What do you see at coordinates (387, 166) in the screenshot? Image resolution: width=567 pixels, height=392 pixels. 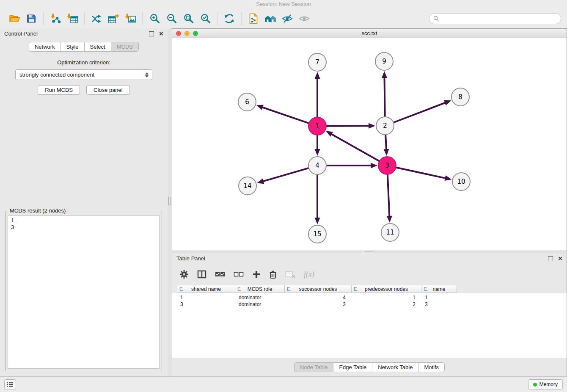 I see `svg-text: 3` at bounding box center [387, 166].